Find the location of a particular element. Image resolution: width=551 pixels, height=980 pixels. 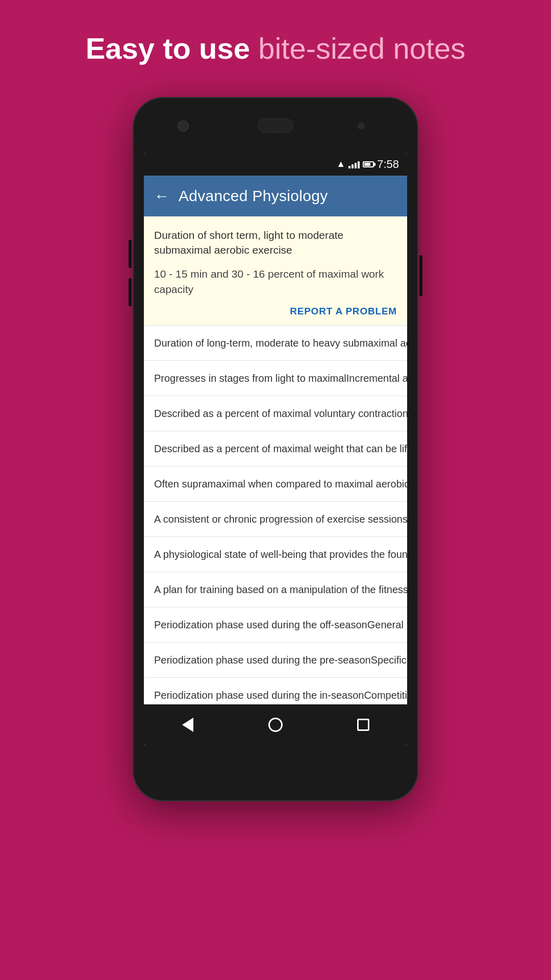

status-time: 7:58 is located at coordinates (388, 164).